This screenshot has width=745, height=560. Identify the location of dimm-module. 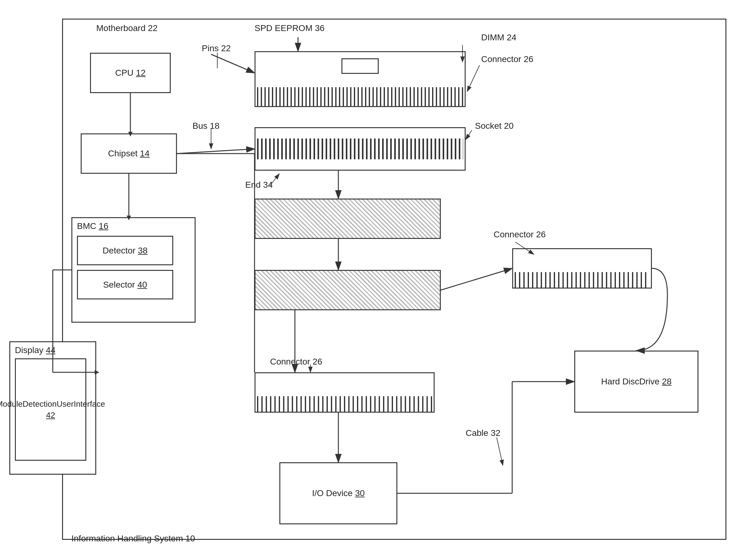
(360, 79).